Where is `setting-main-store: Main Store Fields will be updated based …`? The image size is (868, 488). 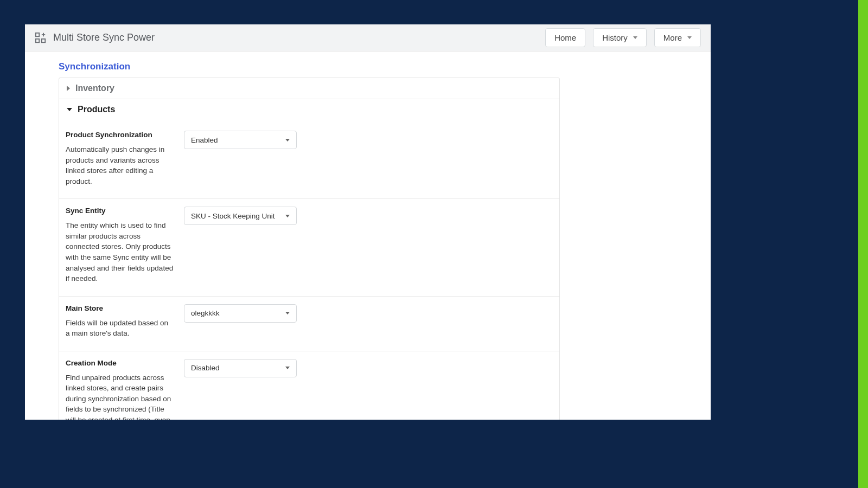 setting-main-store: Main Store Fields will be updated based … is located at coordinates (309, 324).